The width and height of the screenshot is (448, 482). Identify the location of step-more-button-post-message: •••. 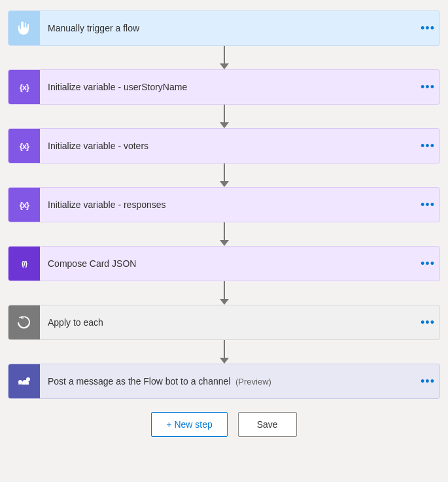
(428, 382).